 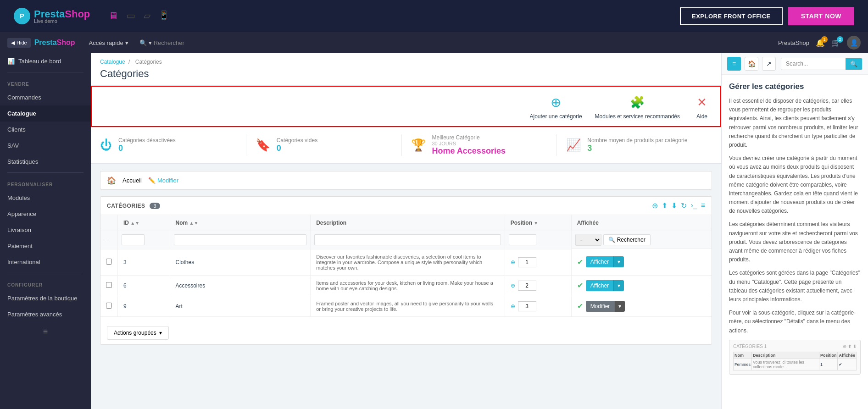 What do you see at coordinates (240, 223) in the screenshot?
I see `th-nom: Nom ▲▼` at bounding box center [240, 223].